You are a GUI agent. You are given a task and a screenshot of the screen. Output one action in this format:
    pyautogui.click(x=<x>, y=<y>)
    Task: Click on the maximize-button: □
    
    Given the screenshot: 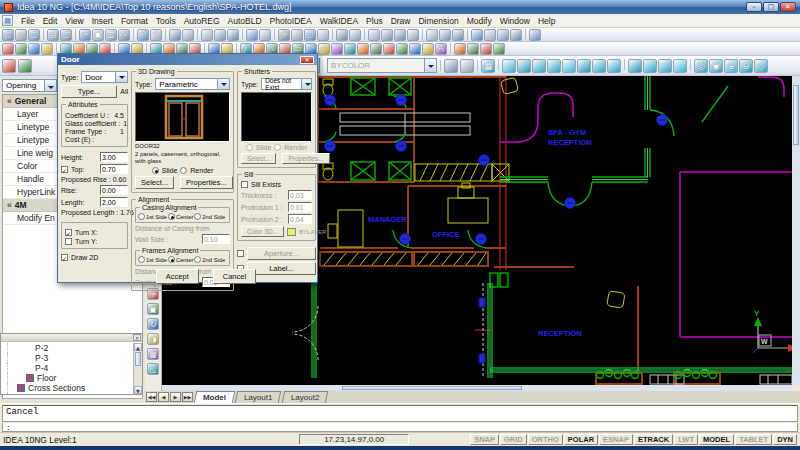 What is the action you would take?
    pyautogui.click(x=771, y=7)
    